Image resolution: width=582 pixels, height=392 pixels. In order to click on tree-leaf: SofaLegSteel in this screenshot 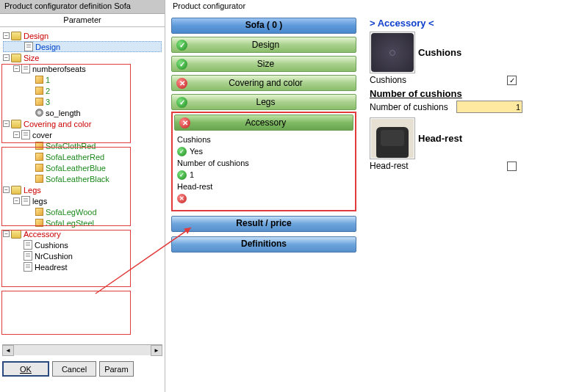, I will do `click(82, 223)`.